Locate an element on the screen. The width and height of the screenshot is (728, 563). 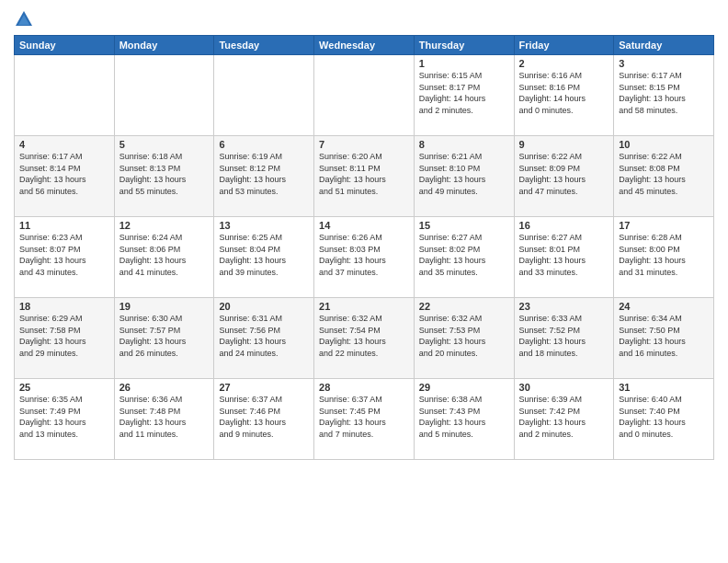
logo is located at coordinates (26, 19).